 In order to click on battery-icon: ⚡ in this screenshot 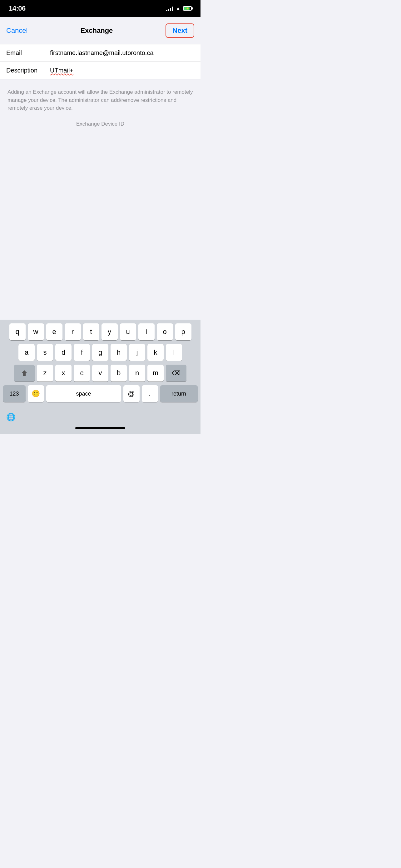, I will do `click(188, 9)`.